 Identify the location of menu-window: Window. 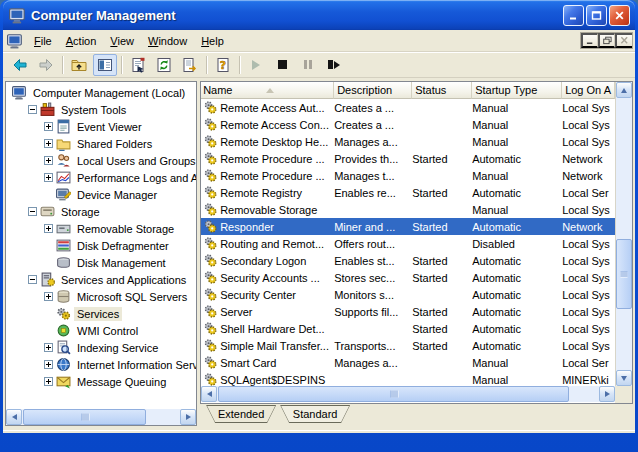
(168, 42).